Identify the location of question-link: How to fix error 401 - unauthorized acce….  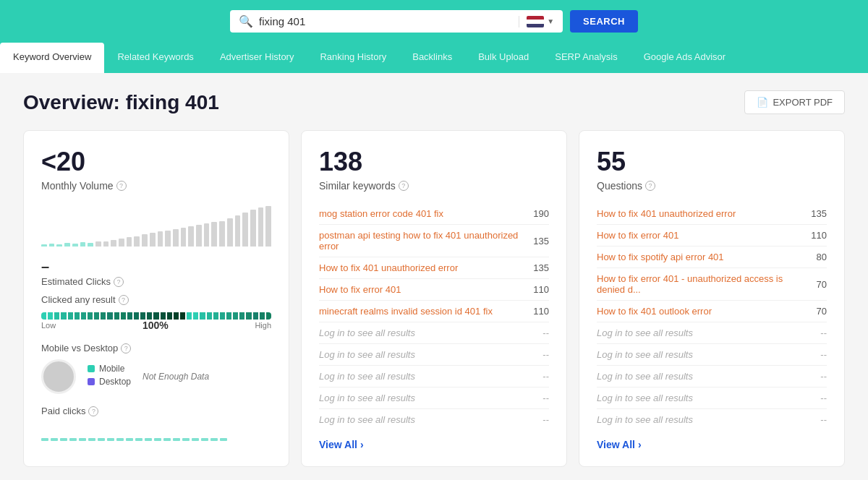
(701, 284).